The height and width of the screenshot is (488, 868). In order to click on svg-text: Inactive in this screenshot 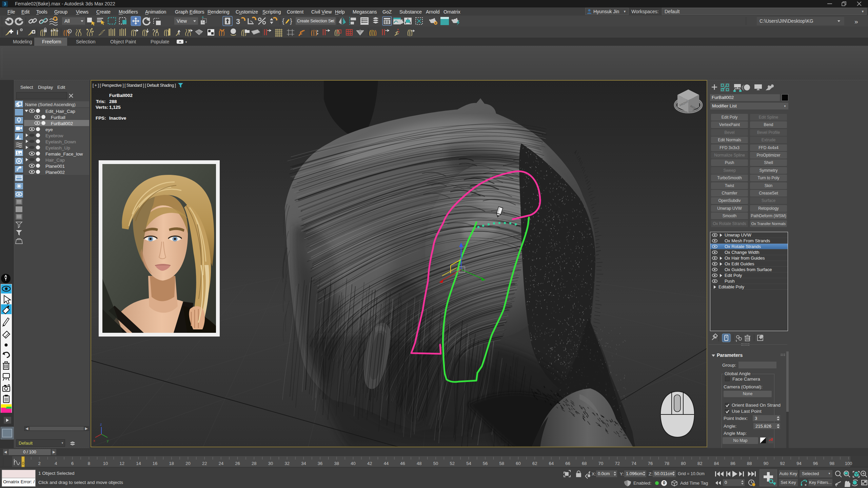, I will do `click(118, 118)`.